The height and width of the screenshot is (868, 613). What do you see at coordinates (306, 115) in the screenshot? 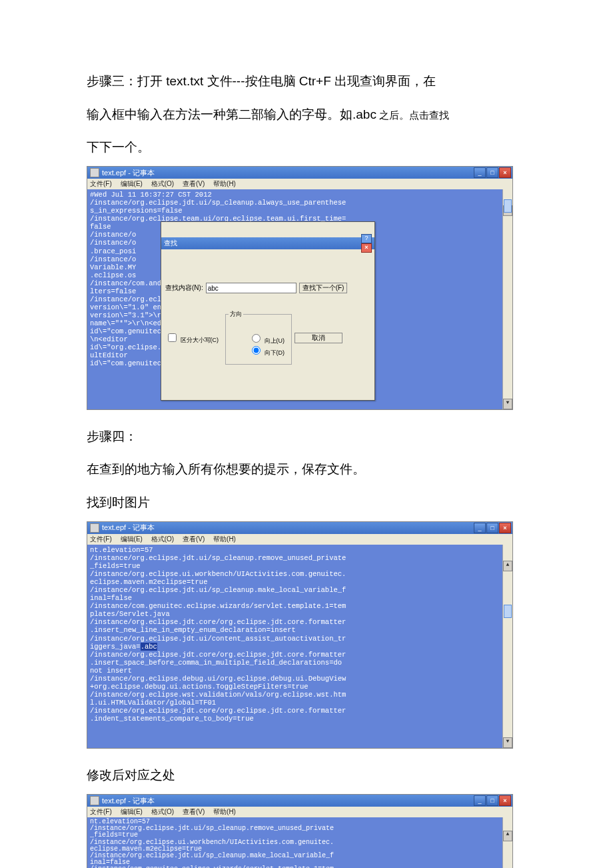
I see `step3-line2: 输入框中输入在方法一种第二部输入的字母。如.abc 之后。点击查找` at bounding box center [306, 115].